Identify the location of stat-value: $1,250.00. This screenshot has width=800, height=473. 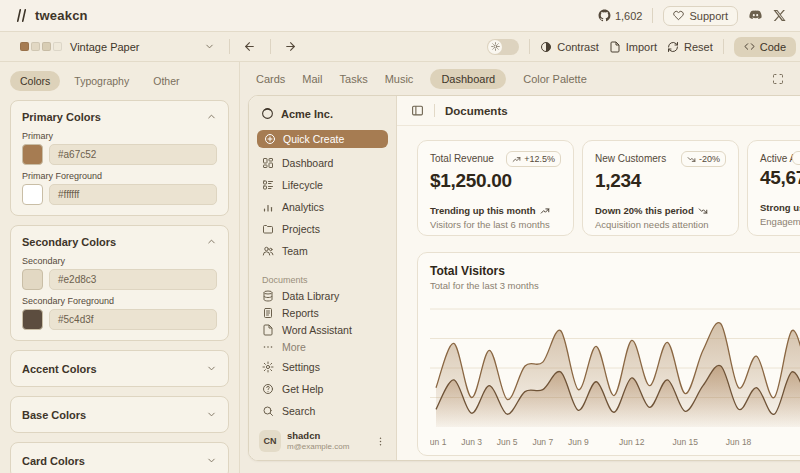
(496, 181).